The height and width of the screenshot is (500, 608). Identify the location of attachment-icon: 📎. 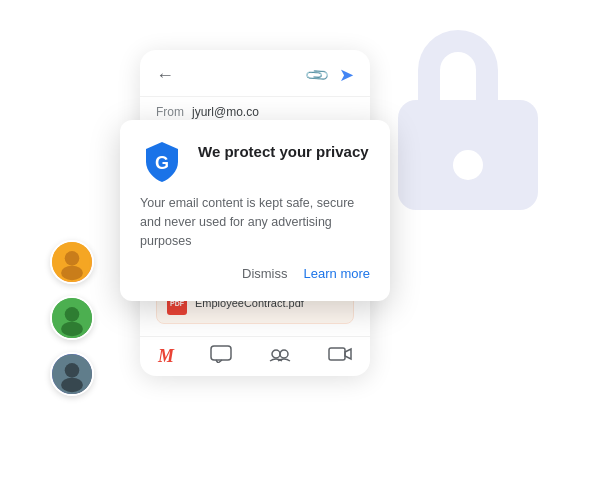
(317, 75).